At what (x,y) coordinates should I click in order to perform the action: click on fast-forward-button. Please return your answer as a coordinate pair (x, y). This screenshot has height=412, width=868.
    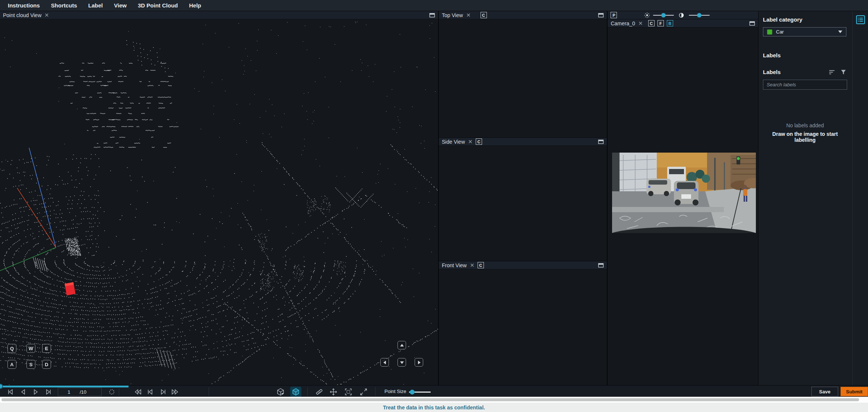
    Looking at the image, I should click on (175, 392).